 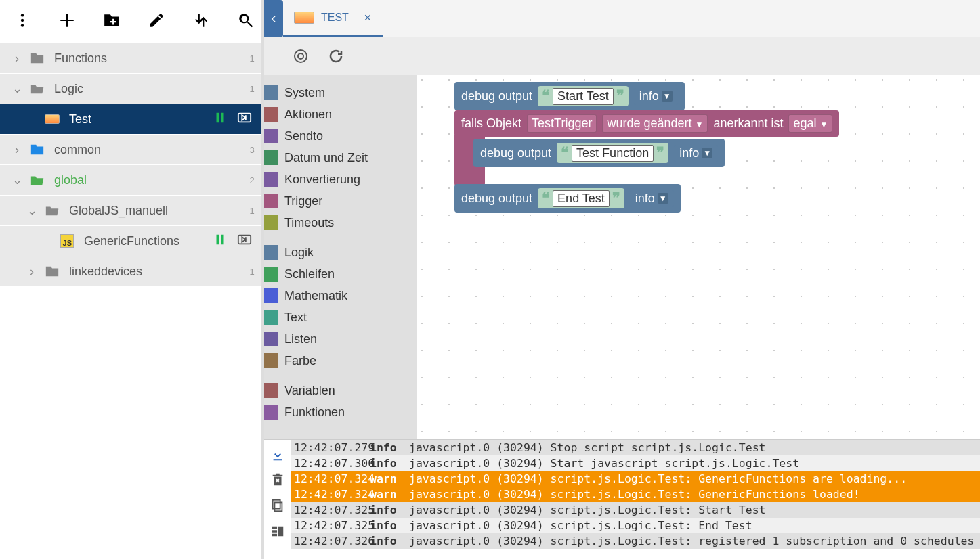 I want to click on layout-icon, so click(x=278, y=531).